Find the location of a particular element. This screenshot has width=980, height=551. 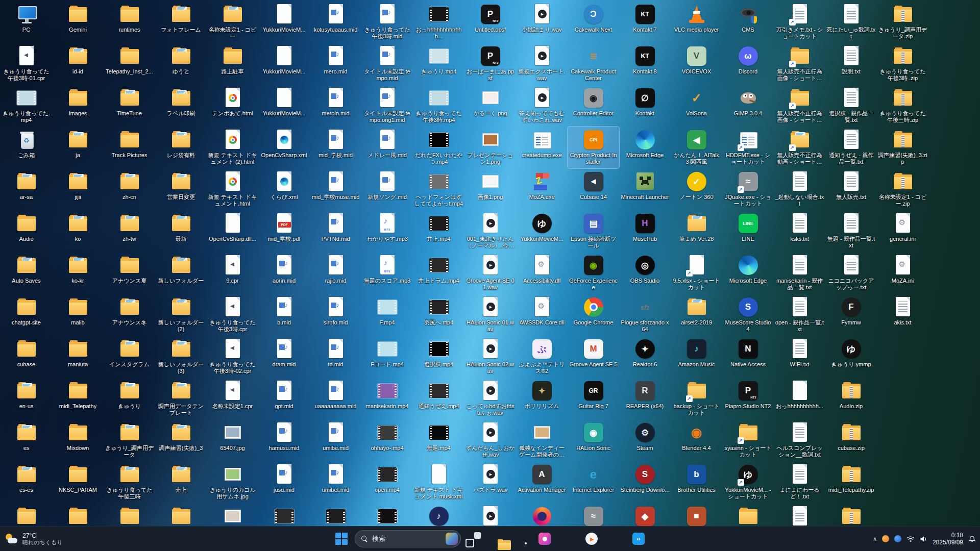

desktop-icon: ωDiscord is located at coordinates (748, 64).